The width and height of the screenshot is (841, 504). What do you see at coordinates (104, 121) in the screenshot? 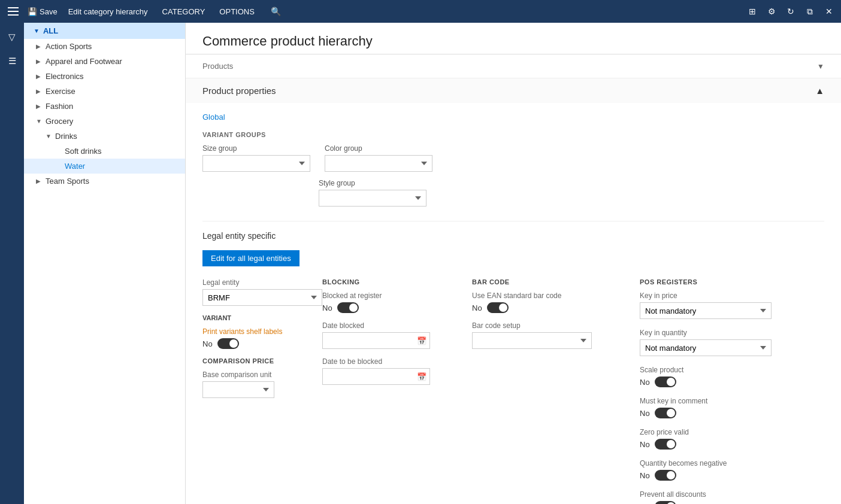
I see `sidebar-item-grocery: ▼ Grocery` at bounding box center [104, 121].